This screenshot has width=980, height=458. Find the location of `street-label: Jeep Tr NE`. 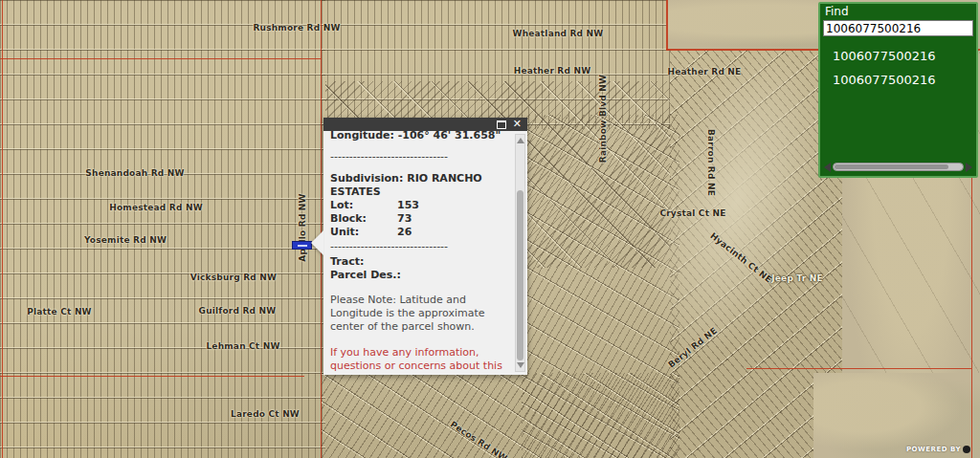

street-label: Jeep Tr NE is located at coordinates (797, 279).